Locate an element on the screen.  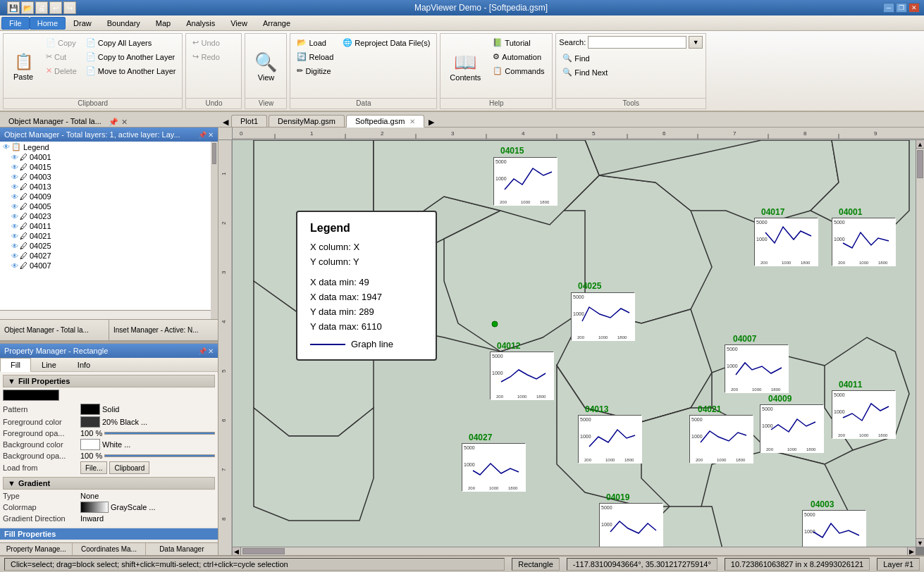
prop-tab-line: Line is located at coordinates (49, 365).